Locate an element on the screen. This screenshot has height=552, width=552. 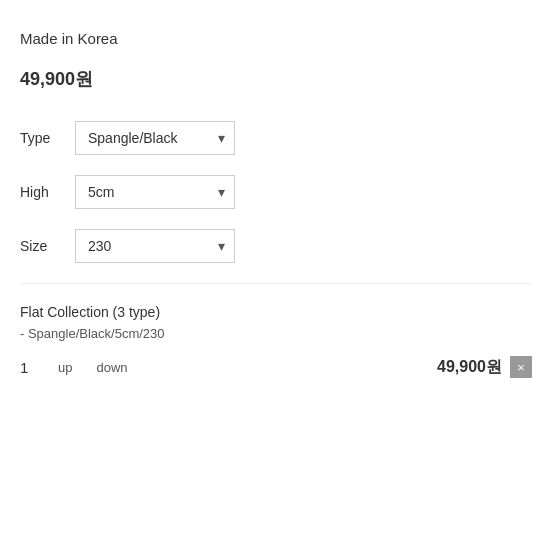
high-option-row: High 5cm 7cm 10cm is located at coordinates (276, 192).